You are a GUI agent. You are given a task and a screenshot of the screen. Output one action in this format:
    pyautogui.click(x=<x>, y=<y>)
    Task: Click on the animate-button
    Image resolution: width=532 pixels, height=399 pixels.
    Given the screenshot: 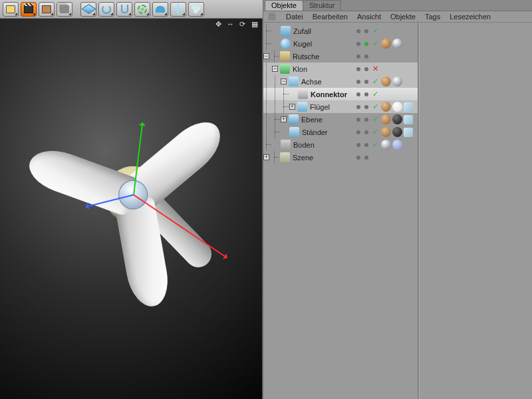 What is the action you would take?
    pyautogui.click(x=29, y=9)
    